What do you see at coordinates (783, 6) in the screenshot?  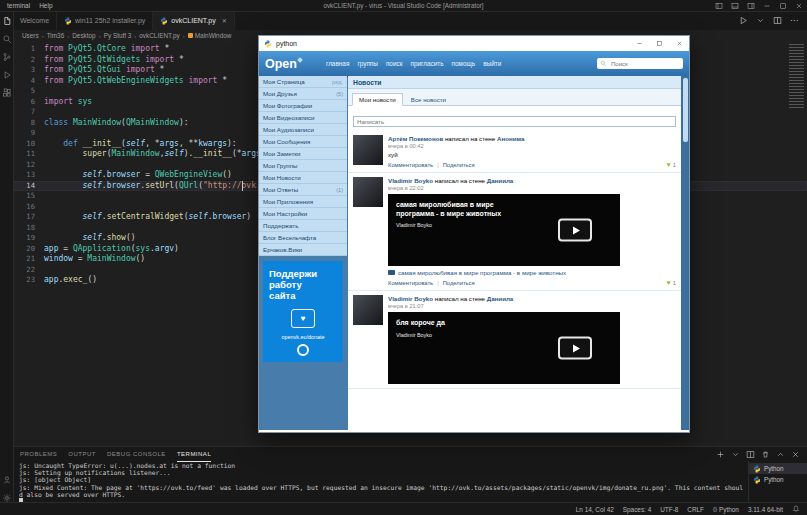 I see `maximize-icon` at bounding box center [783, 6].